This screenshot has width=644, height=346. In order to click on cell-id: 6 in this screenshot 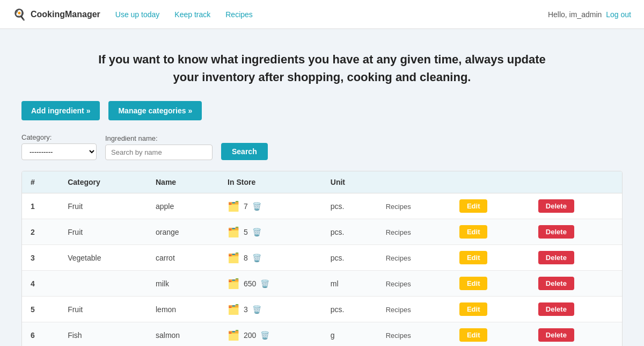, I will do `click(41, 334)`.